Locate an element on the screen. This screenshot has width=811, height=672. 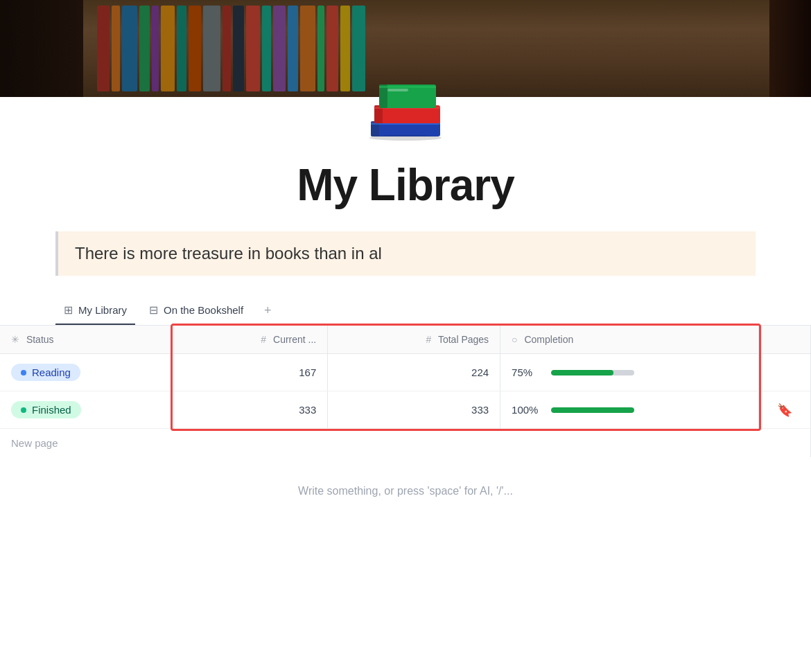
col-header-completion: ○ Completion is located at coordinates (629, 339).